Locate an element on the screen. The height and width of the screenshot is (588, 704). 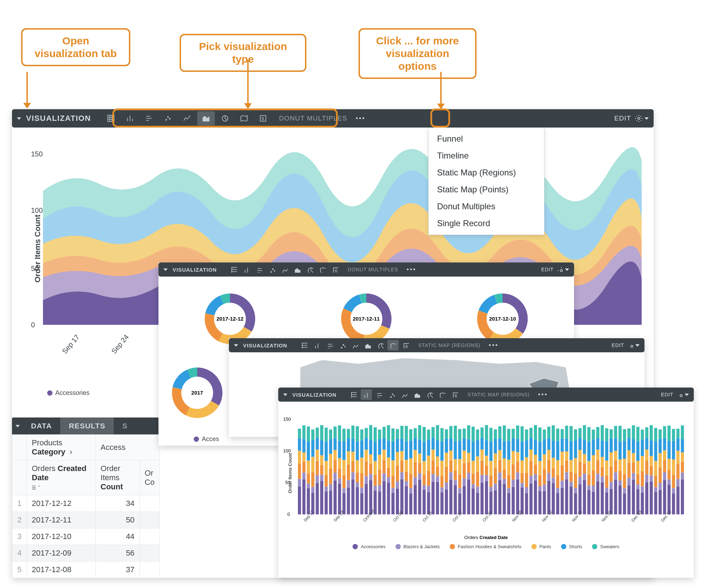
dropdown-item-static-map-regions: Static Map (Regions) is located at coordinates (486, 173).